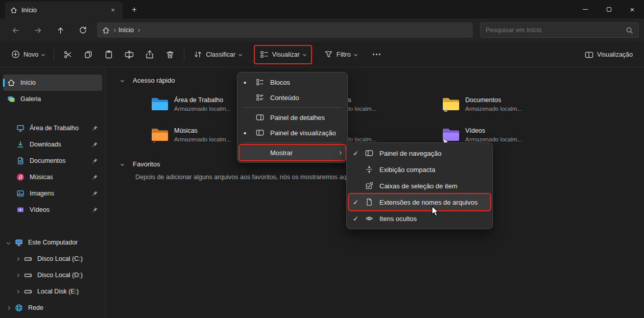 The width and height of the screenshot is (644, 318). Describe the element at coordinates (53, 210) in the screenshot. I see `sidebar-item-videos: Vídeos` at that location.